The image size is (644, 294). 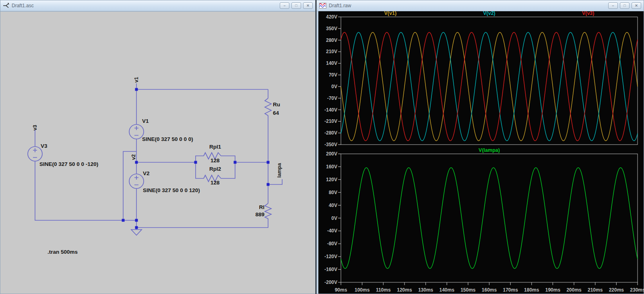 What do you see at coordinates (171, 190) in the screenshot?
I see `label-V2-value: SINE(0 327 50 0 0 120)` at bounding box center [171, 190].